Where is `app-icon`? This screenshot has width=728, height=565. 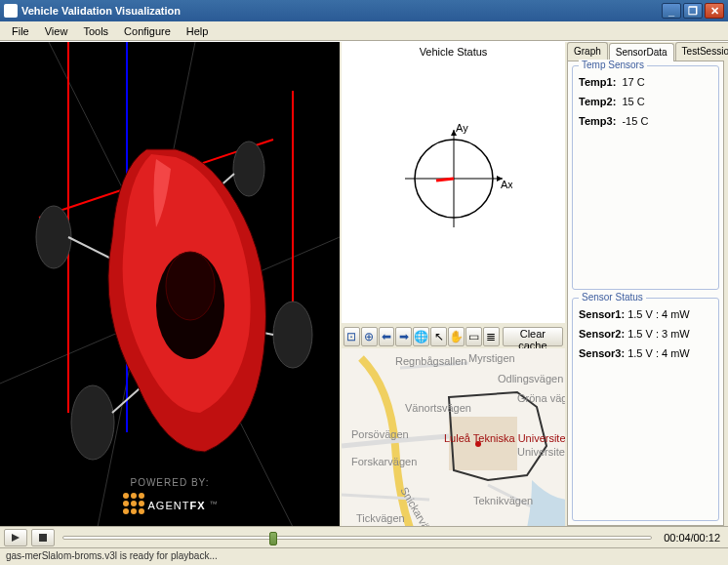 app-icon is located at coordinates (11, 11).